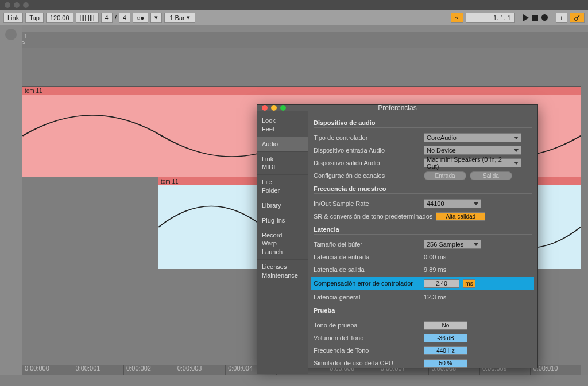 This screenshot has width=588, height=386. What do you see at coordinates (397, 108) in the screenshot?
I see `prefs-title: Preferencias` at bounding box center [397, 108].